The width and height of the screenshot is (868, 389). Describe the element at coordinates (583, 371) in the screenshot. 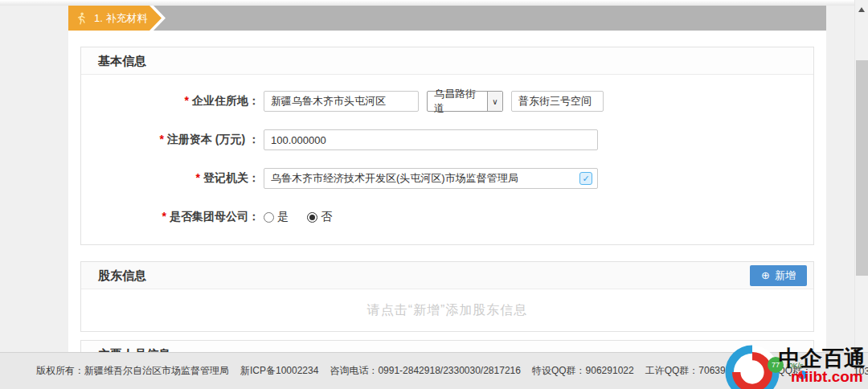

I see `footer-qq-special: 特设QQ群：906291022` at that location.